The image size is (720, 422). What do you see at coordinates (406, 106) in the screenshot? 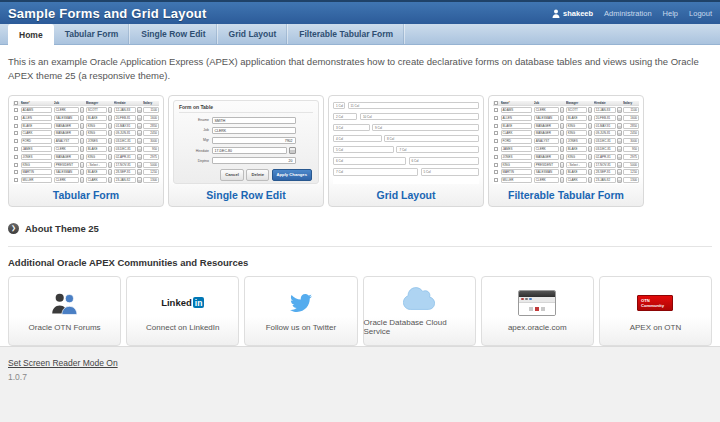
I see `grid-row: 1 Col11 Col` at bounding box center [406, 106].